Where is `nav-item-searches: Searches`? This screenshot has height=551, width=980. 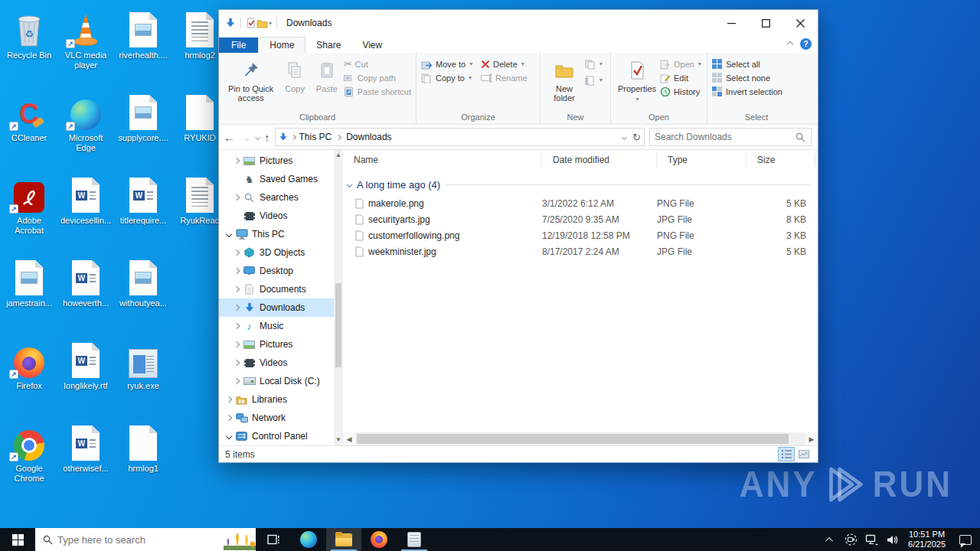 nav-item-searches: Searches is located at coordinates (276, 197).